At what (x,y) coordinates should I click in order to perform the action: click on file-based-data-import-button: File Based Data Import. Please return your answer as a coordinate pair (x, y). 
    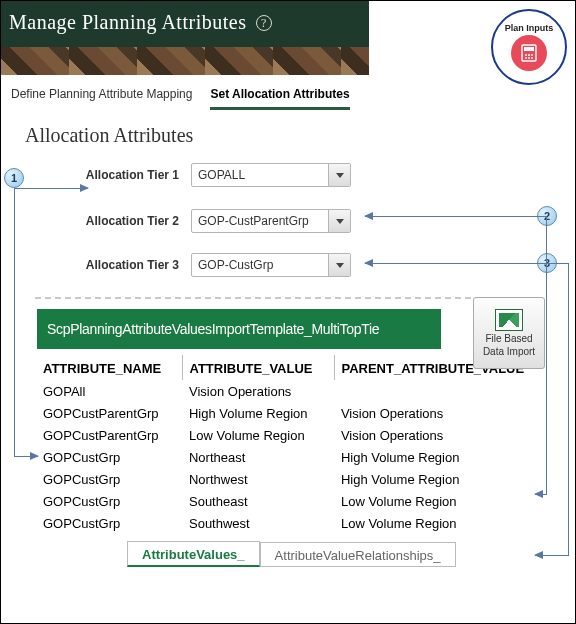
    Looking at the image, I should click on (509, 333).